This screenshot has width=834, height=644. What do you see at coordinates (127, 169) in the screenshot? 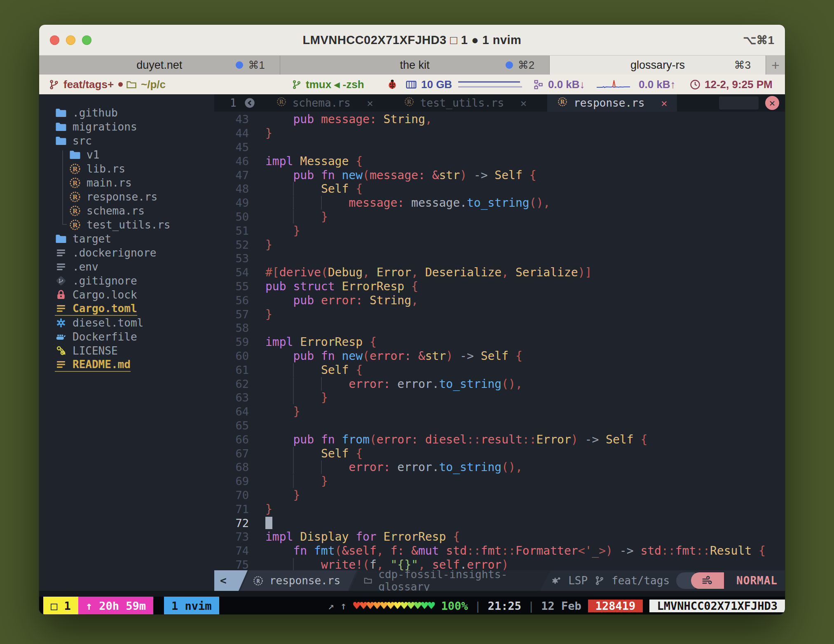
I see `tree-item-lib-rs: Rlib.rs` at bounding box center [127, 169].